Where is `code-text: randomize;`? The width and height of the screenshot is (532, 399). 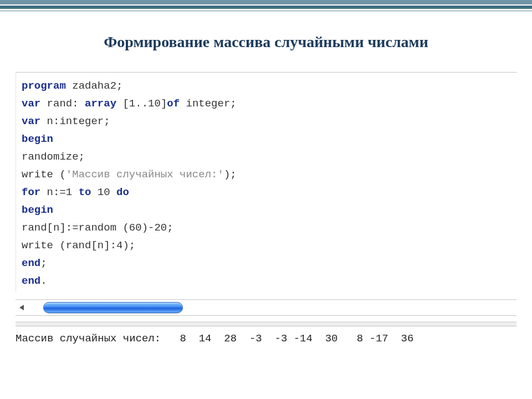 code-text: randomize; is located at coordinates (53, 157).